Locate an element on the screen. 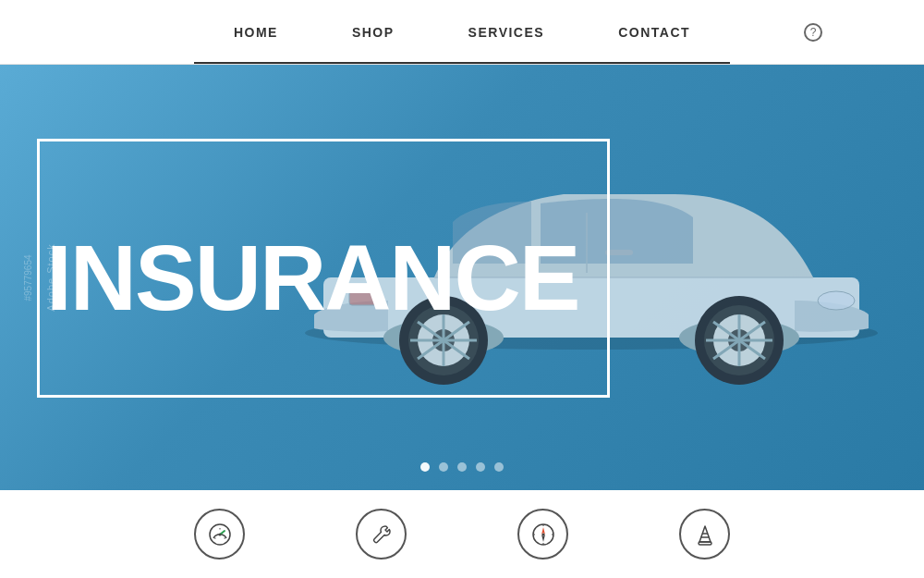  help-button: ? is located at coordinates (813, 32).